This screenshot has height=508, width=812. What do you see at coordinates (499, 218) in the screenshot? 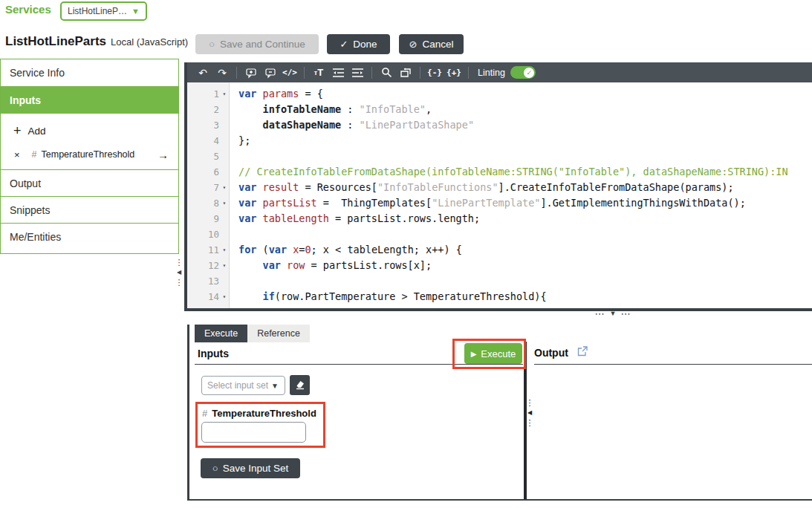
I see `code-line: 9var tableLength = partsList.rows.length…` at bounding box center [499, 218].